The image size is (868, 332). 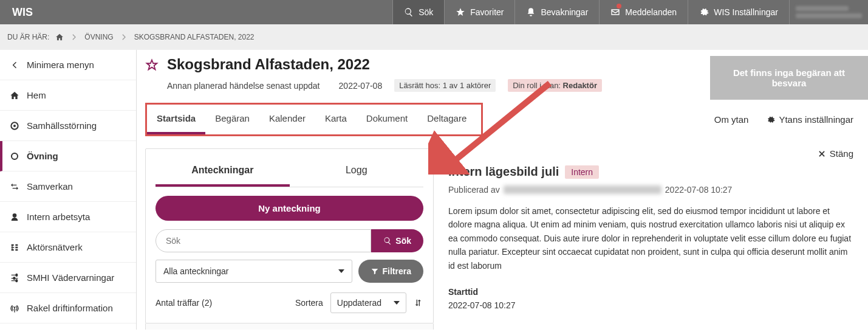 What do you see at coordinates (836, 153) in the screenshot?
I see `close-button: Stäng` at bounding box center [836, 153].